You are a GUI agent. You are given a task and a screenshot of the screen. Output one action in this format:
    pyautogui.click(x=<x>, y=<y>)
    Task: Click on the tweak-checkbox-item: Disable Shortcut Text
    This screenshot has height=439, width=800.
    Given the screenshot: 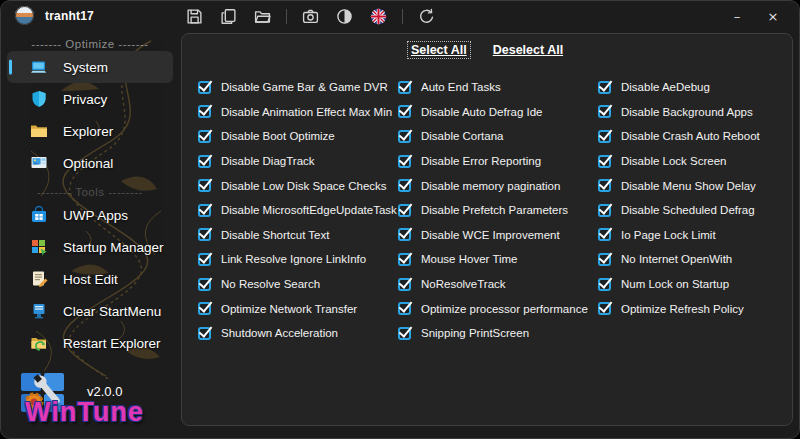 What is the action you would take?
    pyautogui.click(x=298, y=236)
    